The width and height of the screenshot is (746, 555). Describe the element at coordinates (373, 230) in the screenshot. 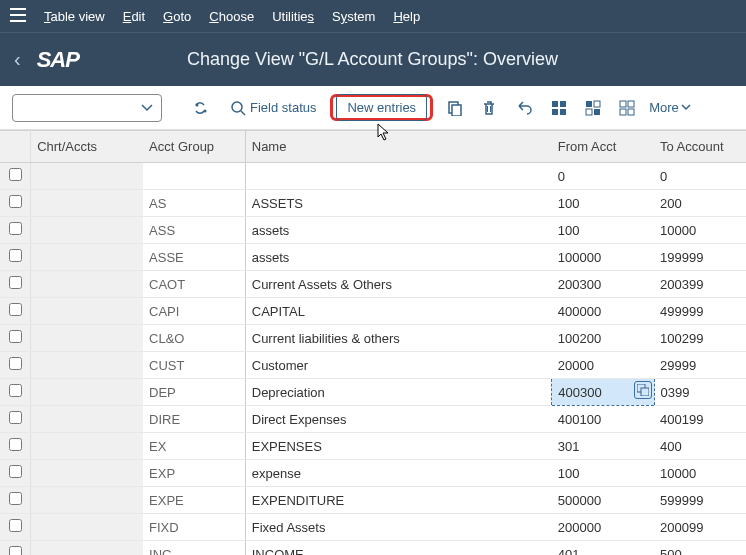

I see `table-row: ASSassets10010000` at that location.